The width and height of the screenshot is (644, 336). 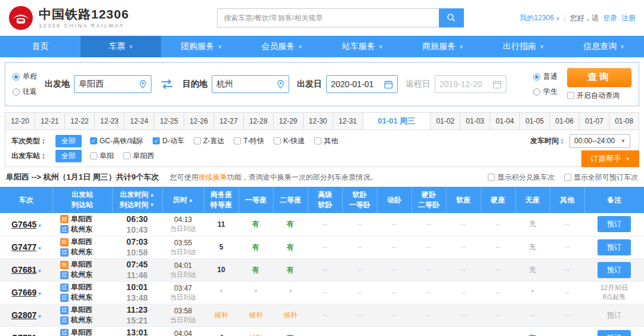 What do you see at coordinates (140, 121) in the screenshot?
I see `date-tab-4: 12-24` at bounding box center [140, 121].